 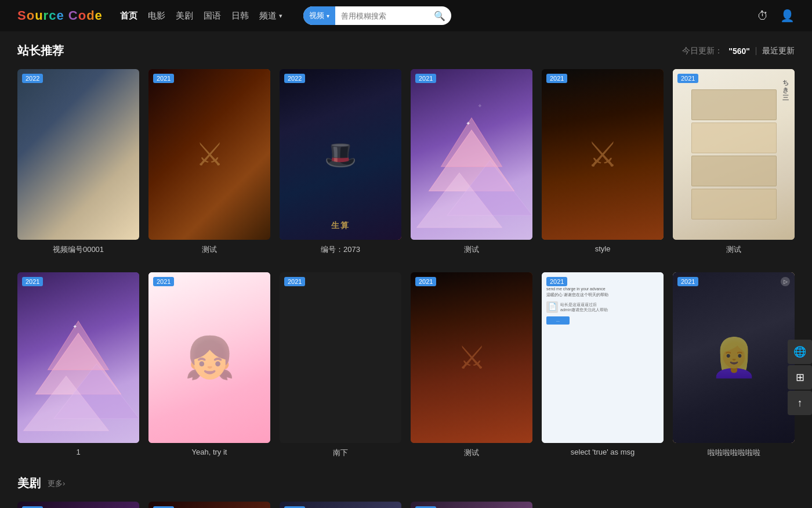 What do you see at coordinates (557, 282) in the screenshot?
I see `year-badge-11: 2021` at bounding box center [557, 282].